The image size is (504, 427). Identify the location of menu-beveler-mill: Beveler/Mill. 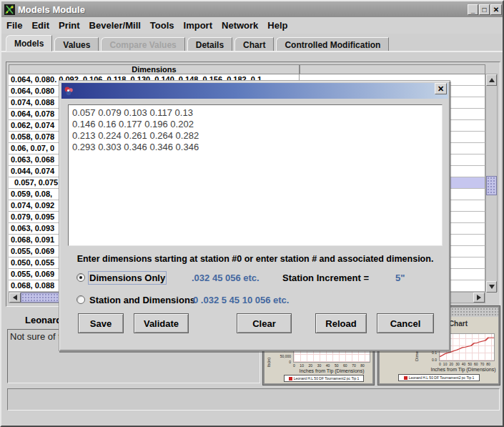
(115, 26).